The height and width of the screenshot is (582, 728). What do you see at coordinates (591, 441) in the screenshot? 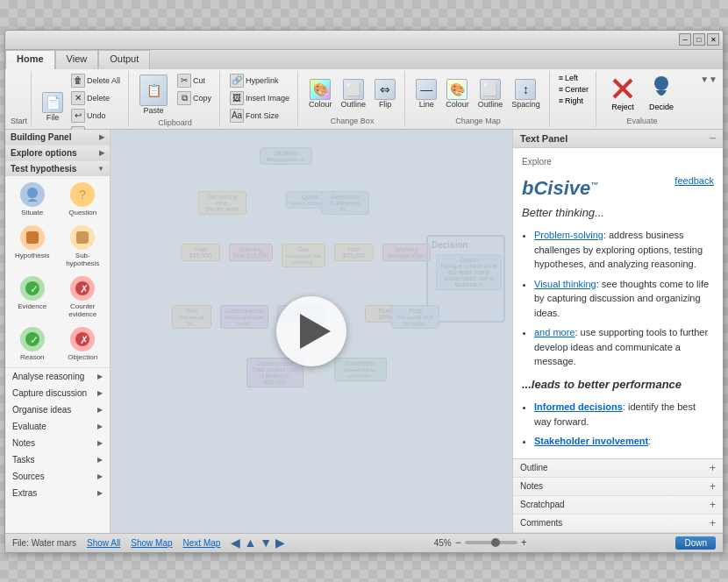
I see `stakeholder-link: Stakeholder involvement` at bounding box center [591, 441].